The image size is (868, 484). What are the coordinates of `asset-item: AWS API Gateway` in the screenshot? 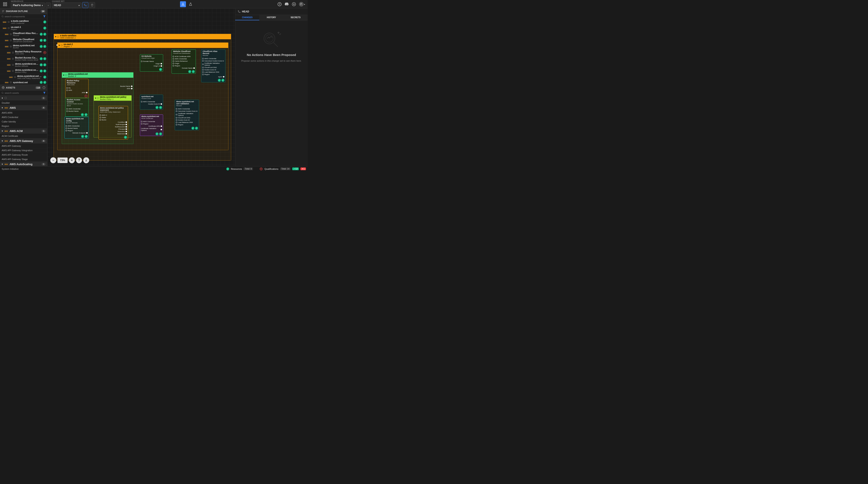 It's located at (24, 146).